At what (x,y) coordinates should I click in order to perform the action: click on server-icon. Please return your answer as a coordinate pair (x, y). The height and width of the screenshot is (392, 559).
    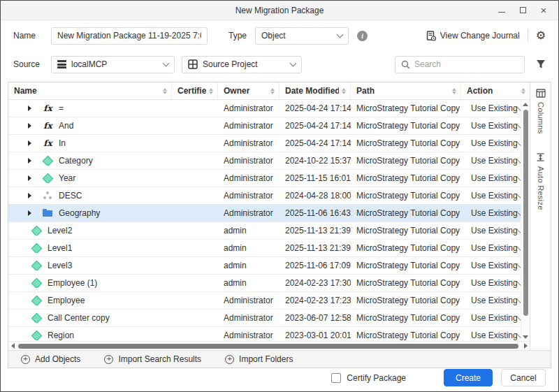
    Looking at the image, I should click on (61, 64).